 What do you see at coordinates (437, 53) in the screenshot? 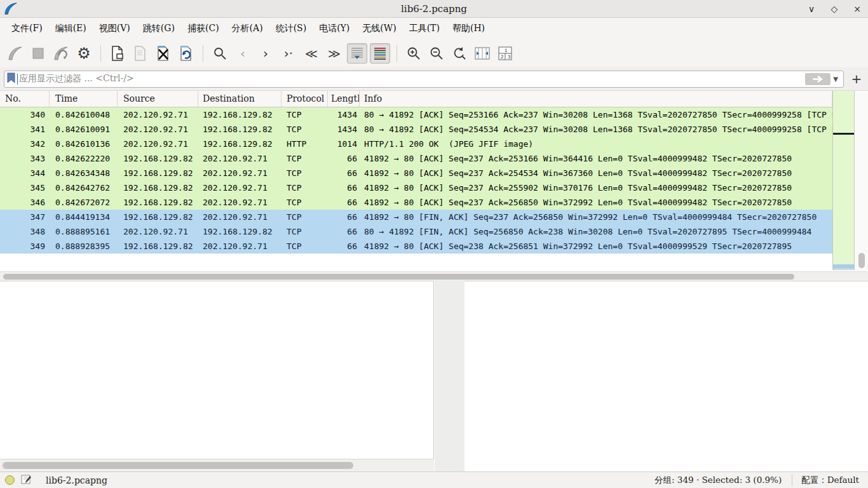
I see `zoom-out-icon` at bounding box center [437, 53].